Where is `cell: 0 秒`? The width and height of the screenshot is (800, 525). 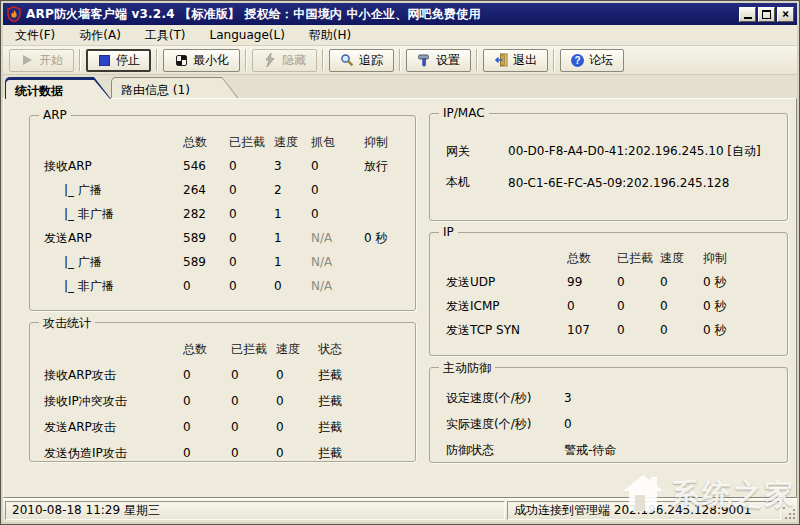
cell: 0 秒 is located at coordinates (745, 330).